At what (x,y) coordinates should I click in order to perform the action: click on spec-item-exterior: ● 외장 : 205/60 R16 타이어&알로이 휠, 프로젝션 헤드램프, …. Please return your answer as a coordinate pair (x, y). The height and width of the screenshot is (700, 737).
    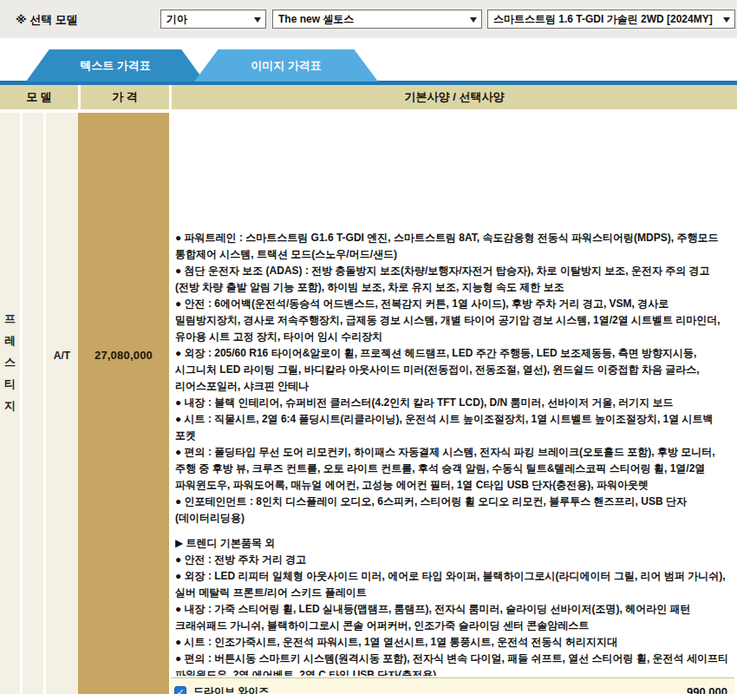
    Looking at the image, I should click on (453, 370).